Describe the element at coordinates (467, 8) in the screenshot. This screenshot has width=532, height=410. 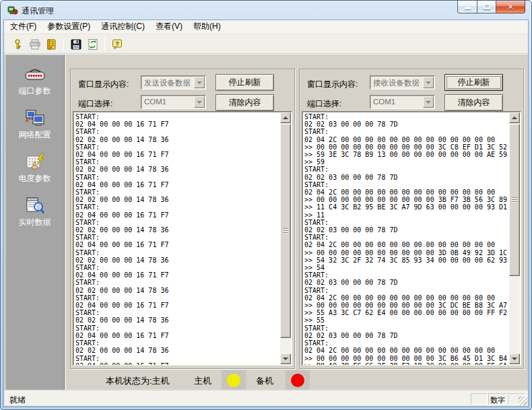
I see `minimize-icon` at that location.